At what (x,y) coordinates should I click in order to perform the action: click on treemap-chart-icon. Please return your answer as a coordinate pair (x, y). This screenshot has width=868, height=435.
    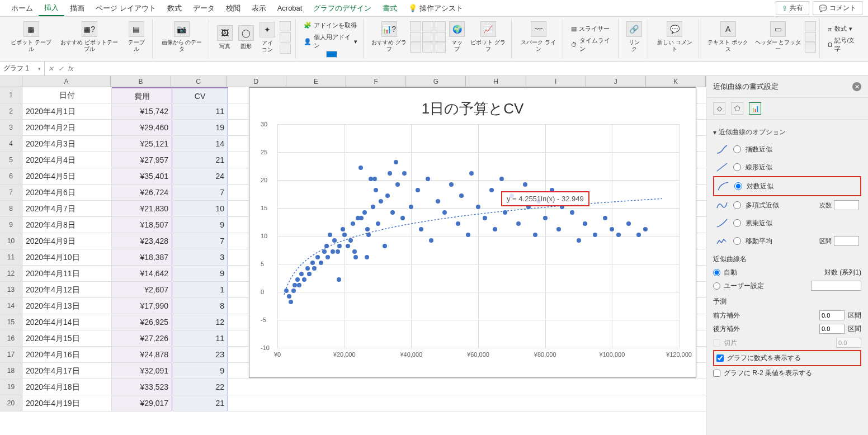
    Looking at the image, I should click on (428, 48).